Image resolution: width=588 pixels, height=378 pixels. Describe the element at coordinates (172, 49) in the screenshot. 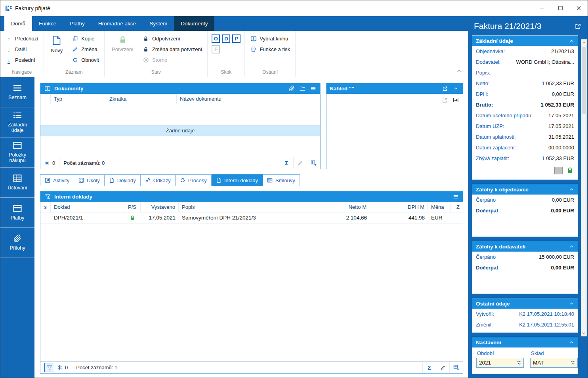

I see `change-confirm-date-button: Změna data potvrzení` at that location.